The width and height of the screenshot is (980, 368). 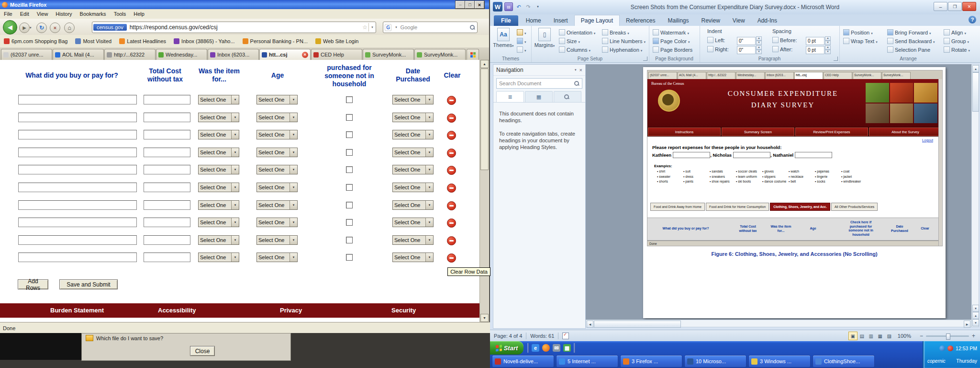 I want to click on close-dialog-button: Close, so click(x=202, y=351).